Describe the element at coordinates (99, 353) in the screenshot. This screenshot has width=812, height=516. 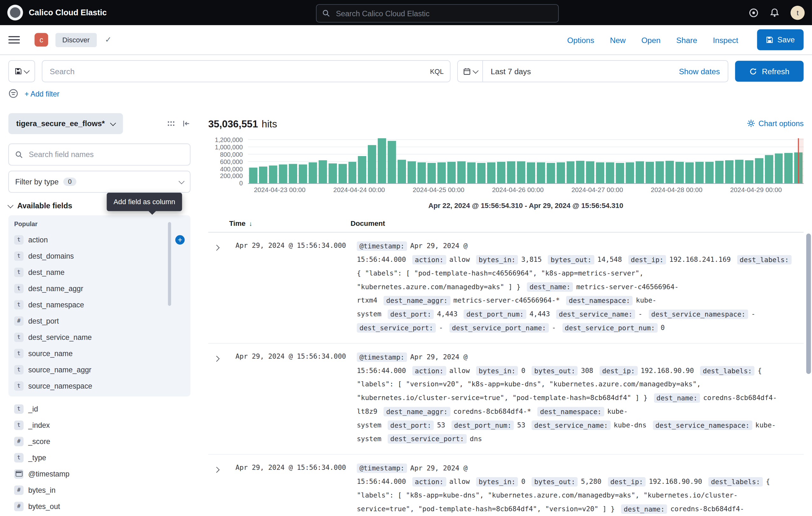
I see `sidebar-field-source_name: tsource_name` at that location.